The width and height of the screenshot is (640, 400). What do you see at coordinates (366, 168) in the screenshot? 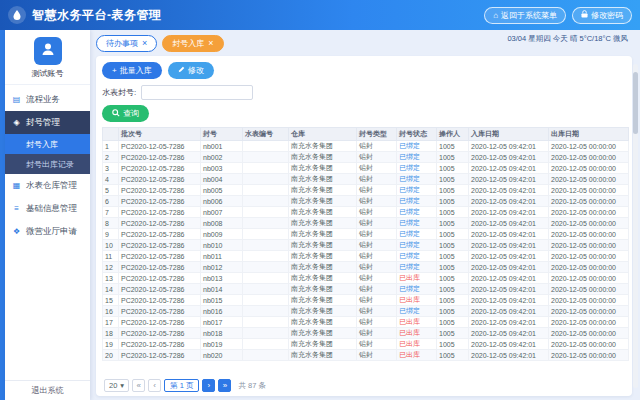
I see `table-row: 3PC2020-12-05-7286nb003南充水务集团铅封已绑定100520…` at bounding box center [366, 168].